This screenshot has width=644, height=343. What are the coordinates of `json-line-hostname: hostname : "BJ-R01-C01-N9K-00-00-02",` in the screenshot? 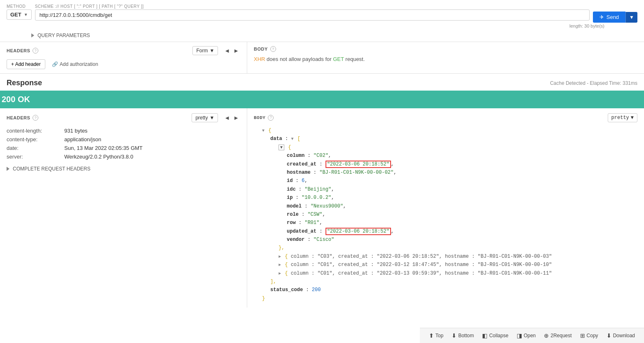 It's located at (446, 173).